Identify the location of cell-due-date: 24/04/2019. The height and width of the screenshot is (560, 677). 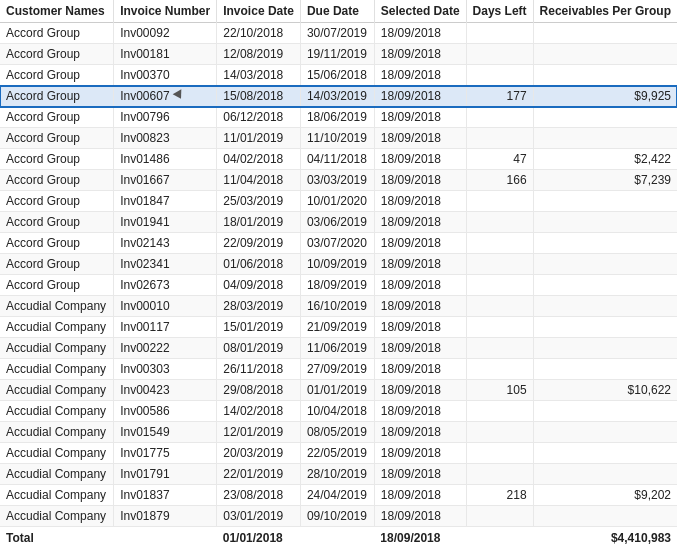
(337, 496).